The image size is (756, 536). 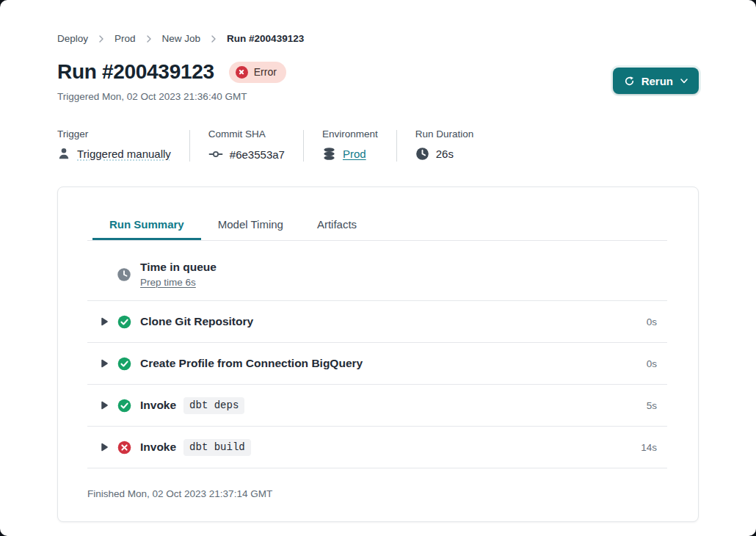 What do you see at coordinates (178, 282) in the screenshot?
I see `queue-prep-time-link: Prep time 6s` at bounding box center [178, 282].